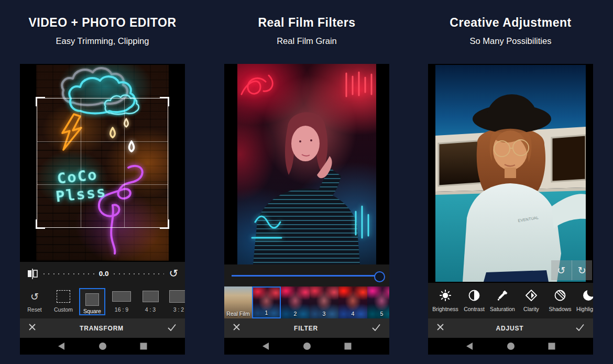  I want to click on highlights-icon, so click(584, 295).